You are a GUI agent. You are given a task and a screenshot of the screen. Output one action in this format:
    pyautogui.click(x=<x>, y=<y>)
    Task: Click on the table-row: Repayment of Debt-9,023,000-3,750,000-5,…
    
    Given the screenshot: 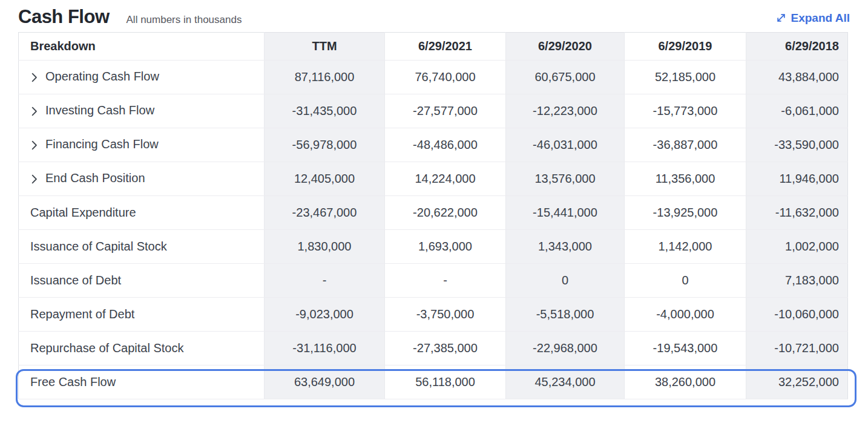 What is the action you would take?
    pyautogui.click(x=433, y=315)
    